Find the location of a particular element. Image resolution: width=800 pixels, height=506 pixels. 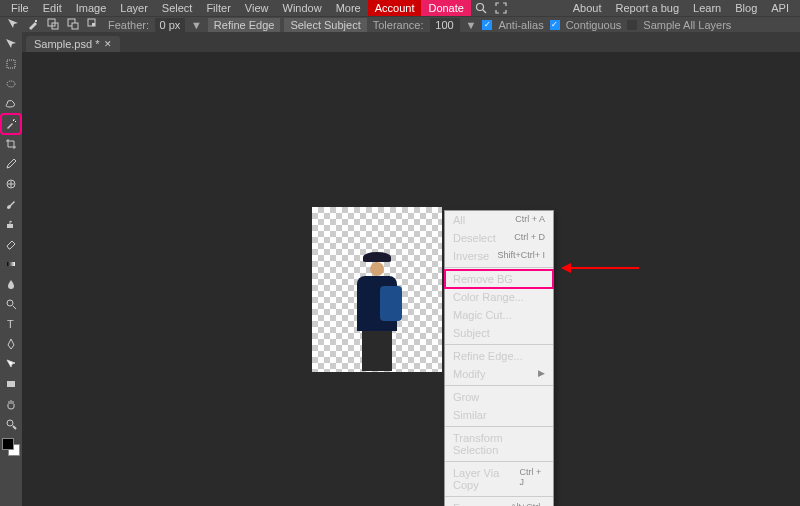

ctx-item-label: Similar is located at coordinates (470, 415).